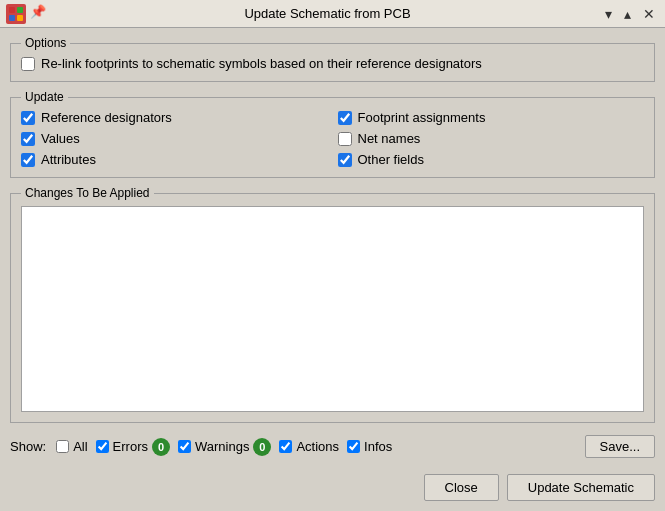 This screenshot has width=665, height=511. Describe the element at coordinates (492, 138) in the screenshot. I see `net-names-row: Net names` at that location.